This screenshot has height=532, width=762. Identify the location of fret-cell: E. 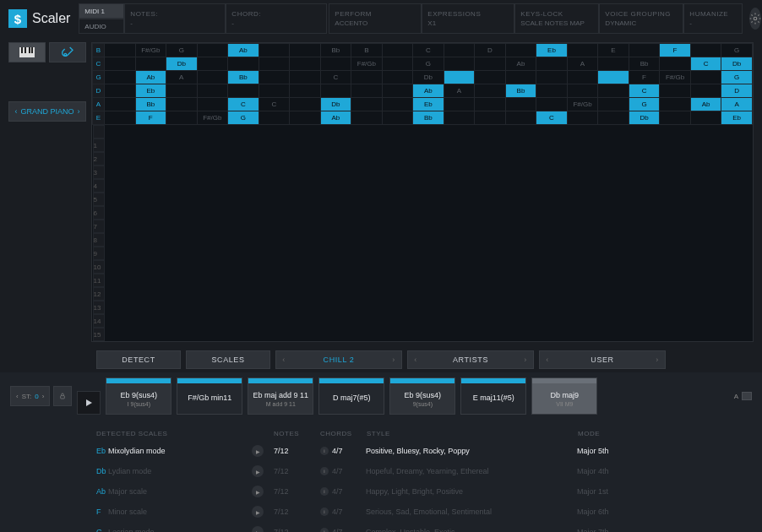
(99, 118).